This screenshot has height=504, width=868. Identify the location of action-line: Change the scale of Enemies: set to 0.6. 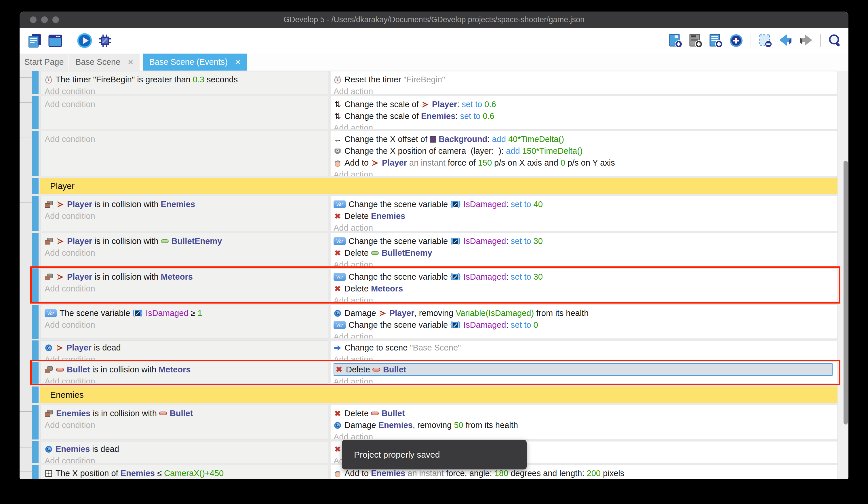
(586, 116).